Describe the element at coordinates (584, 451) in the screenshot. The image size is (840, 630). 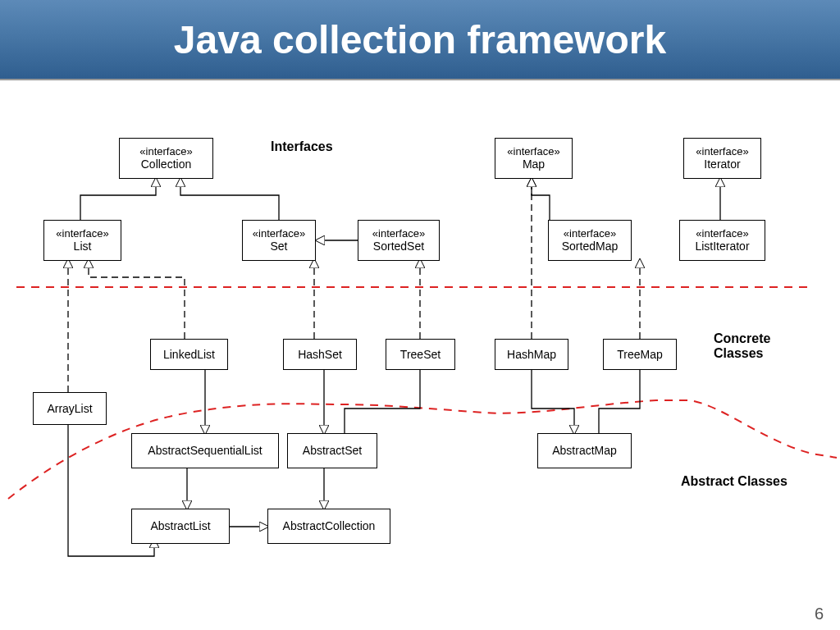
I see `class-abstractmap: AbstractMap` at that location.